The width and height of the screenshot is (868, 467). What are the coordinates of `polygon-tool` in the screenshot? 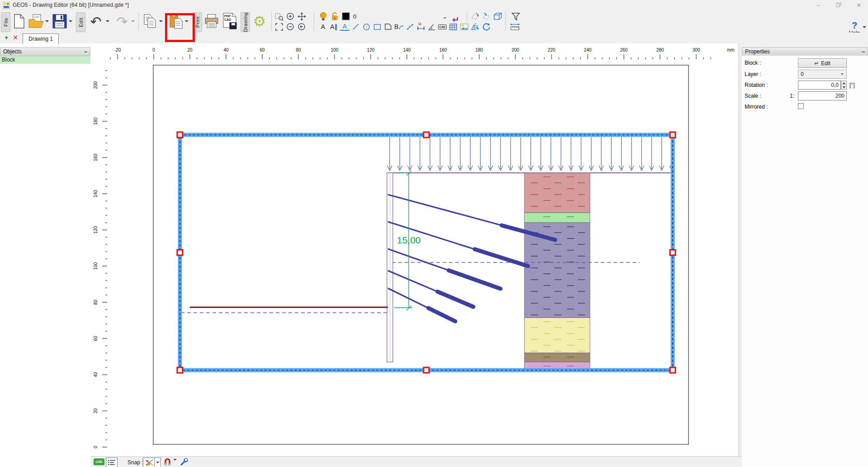 It's located at (388, 27).